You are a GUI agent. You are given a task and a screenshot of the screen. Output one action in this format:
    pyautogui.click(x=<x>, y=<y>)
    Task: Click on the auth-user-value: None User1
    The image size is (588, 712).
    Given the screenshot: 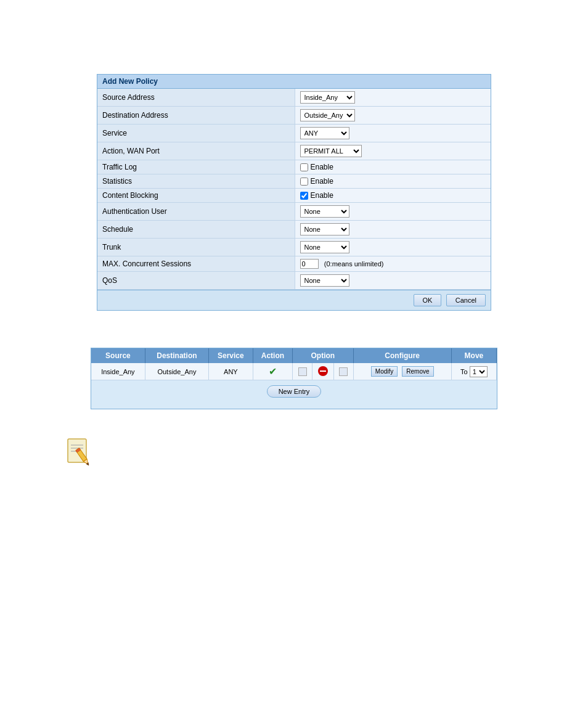 What is the action you would take?
    pyautogui.click(x=393, y=212)
    